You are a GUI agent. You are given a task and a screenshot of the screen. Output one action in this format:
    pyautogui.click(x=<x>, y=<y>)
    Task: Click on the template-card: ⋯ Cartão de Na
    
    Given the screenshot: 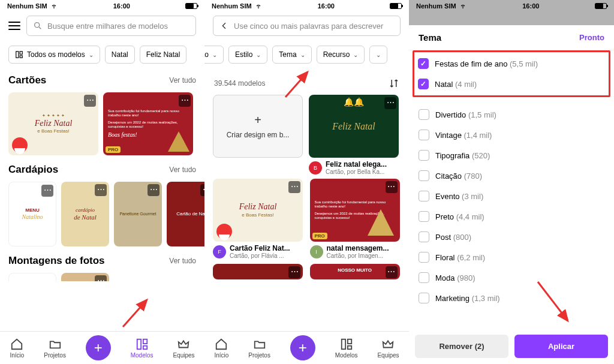 What is the action you would take?
    pyautogui.click(x=186, y=214)
    